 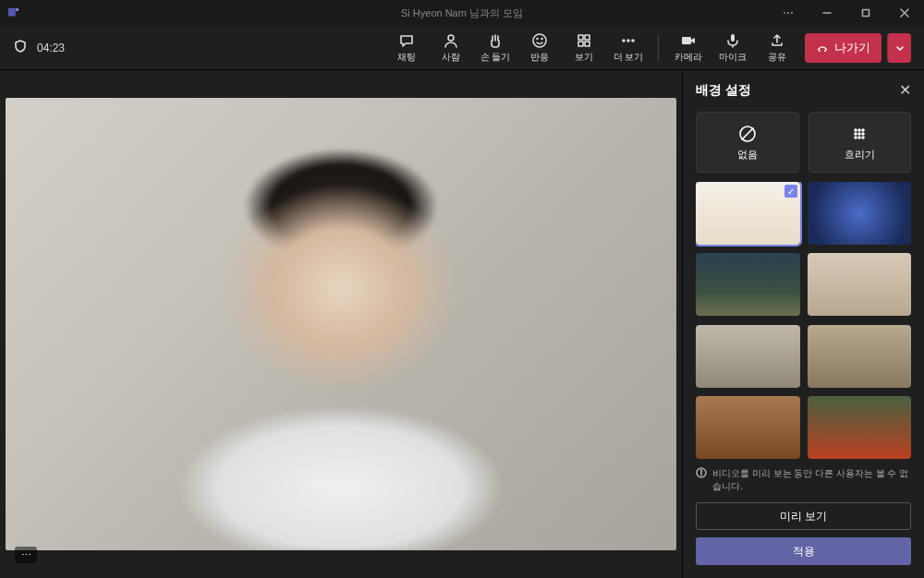 I want to click on smile-icon, so click(x=540, y=41).